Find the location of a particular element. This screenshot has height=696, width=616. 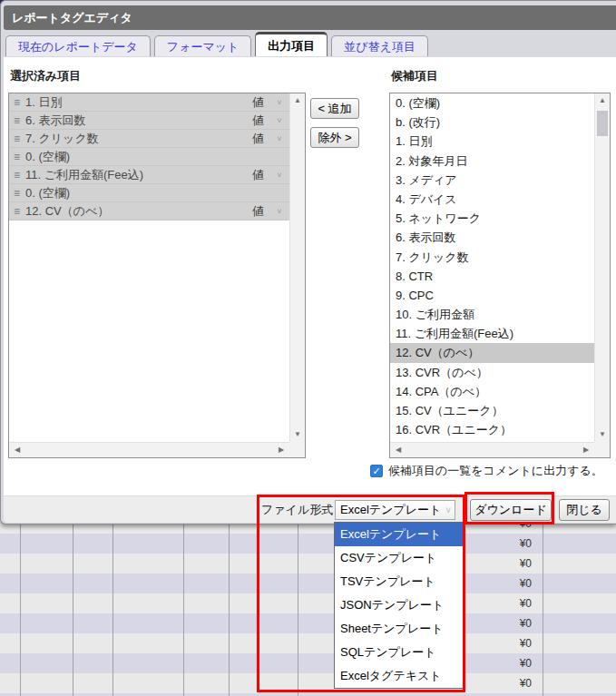

comment-output-option: ✓ 候補項目の一覧をコメントに出力する。 is located at coordinates (486, 471).